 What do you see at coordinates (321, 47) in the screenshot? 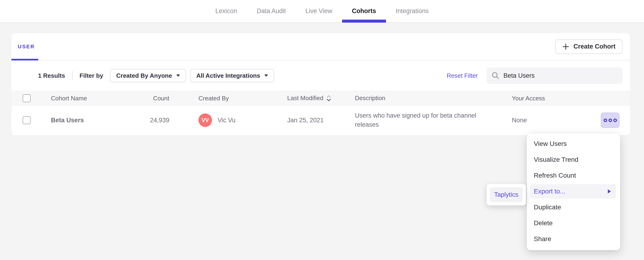
I see `panel-tab-row: USER Create Cohort` at bounding box center [321, 47].